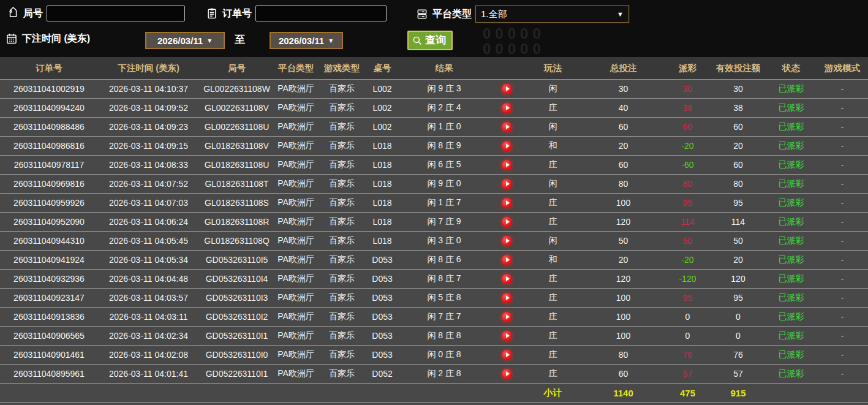 The image size is (868, 405). I want to click on subtotal-row: 小计1140475915, so click(434, 393).